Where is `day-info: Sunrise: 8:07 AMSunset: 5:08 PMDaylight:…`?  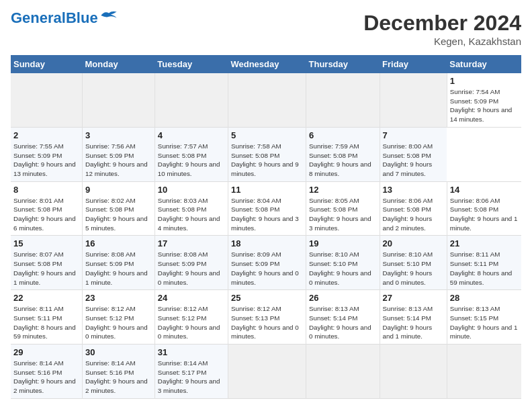
day-info: Sunrise: 8:07 AMSunset: 5:08 PMDaylight:… is located at coordinates (44, 268).